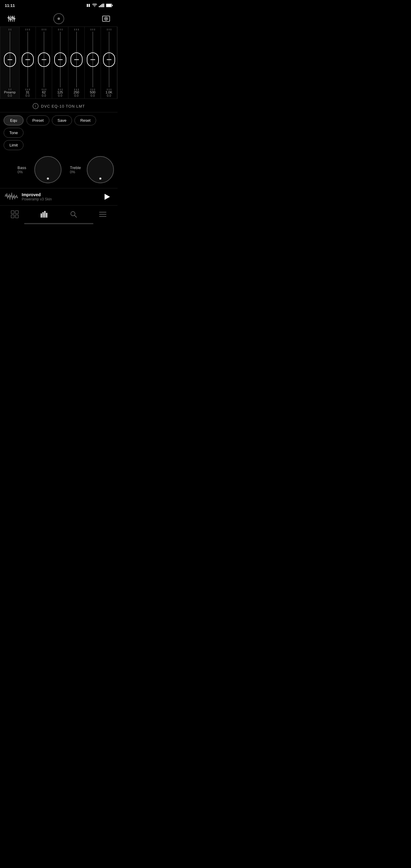 Image resolution: width=411 pixels, height=868 pixels. I want to click on bass-knob-dot, so click(48, 179).